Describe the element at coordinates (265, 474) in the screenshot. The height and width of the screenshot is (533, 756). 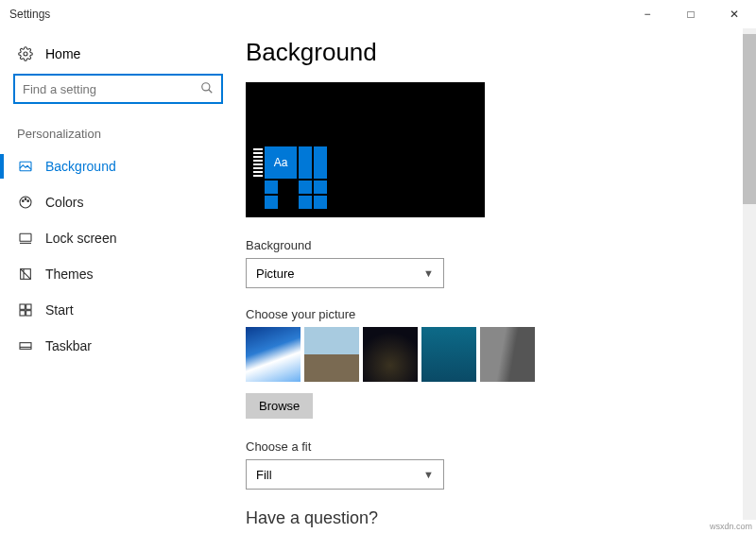
I see `fit-value: Fill` at that location.